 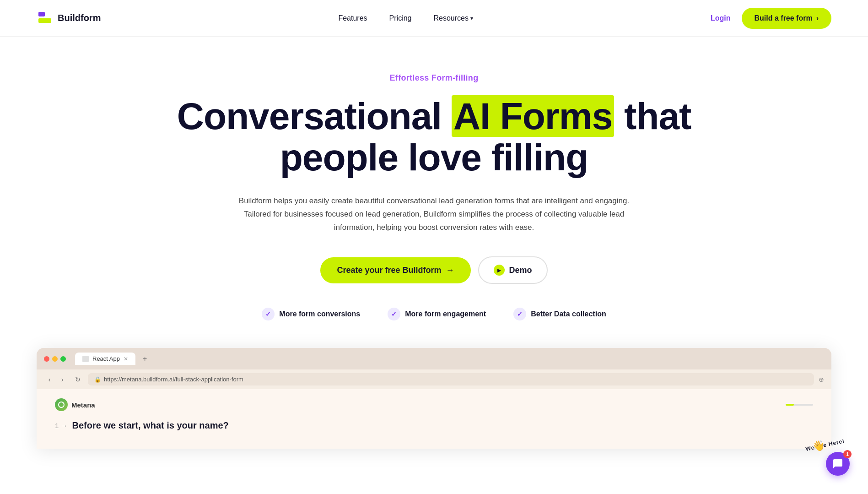 I want to click on bookmark-icon: ⊕, so click(x=821, y=380).